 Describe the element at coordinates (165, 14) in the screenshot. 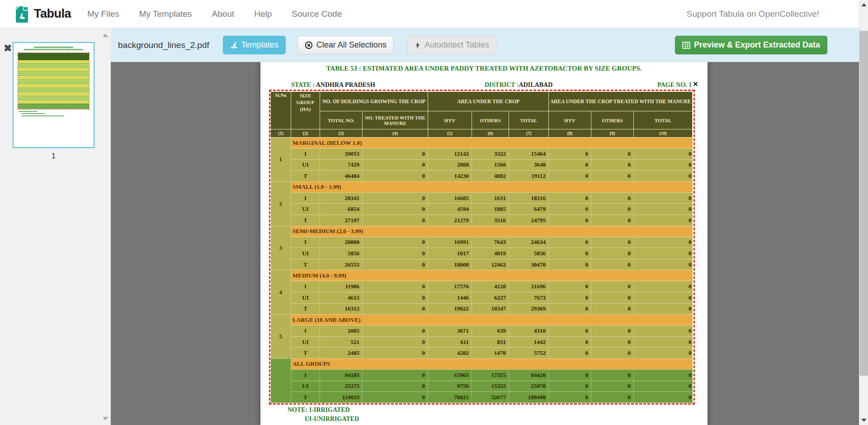

I see `nav-item-my-templates: My Templates` at that location.